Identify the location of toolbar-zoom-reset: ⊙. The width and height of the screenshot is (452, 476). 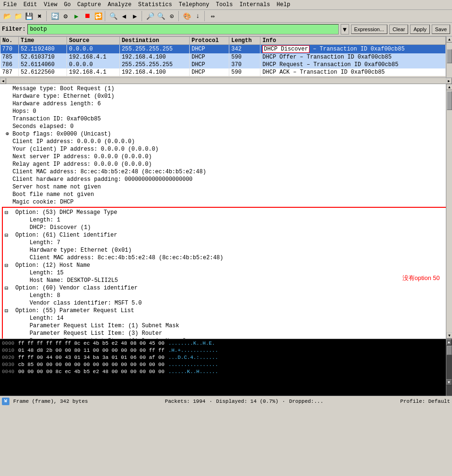
(172, 16).